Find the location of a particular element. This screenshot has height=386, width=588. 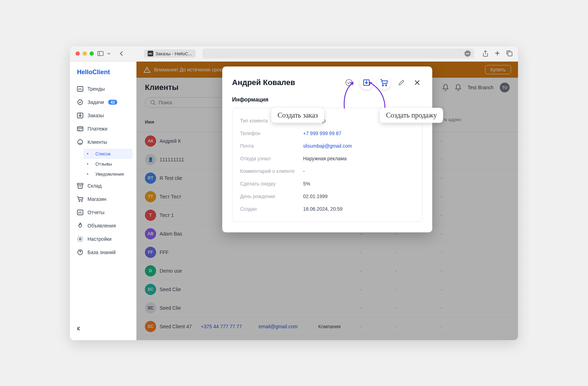

sidebar-item-label: Платежи is located at coordinates (97, 129).